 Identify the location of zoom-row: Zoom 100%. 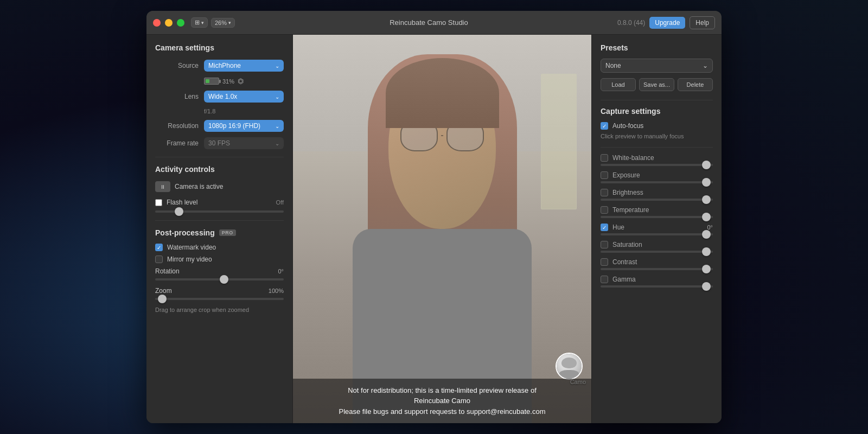
(219, 291).